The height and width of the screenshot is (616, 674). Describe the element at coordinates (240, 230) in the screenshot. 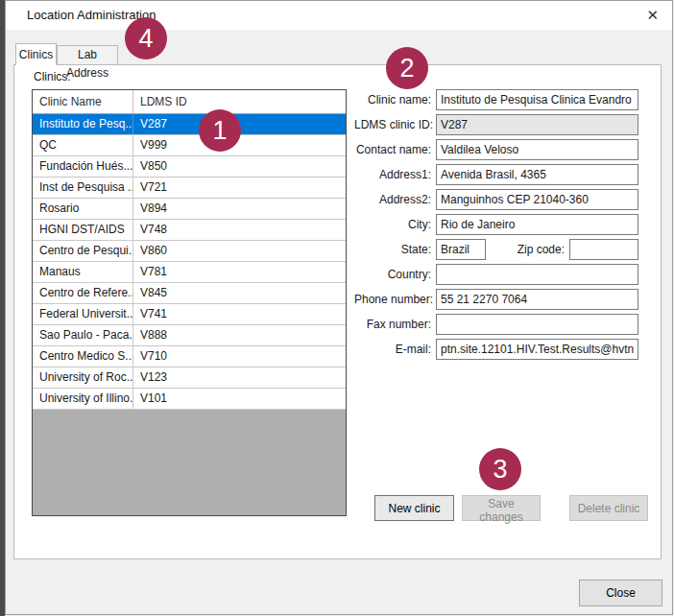

I see `cell-ldms-id: V748` at that location.